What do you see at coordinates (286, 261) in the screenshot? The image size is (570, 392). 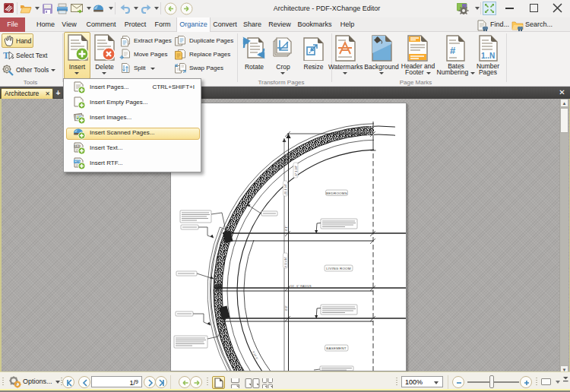 I see `svg-text: 9'-1 5/16"` at bounding box center [286, 261].